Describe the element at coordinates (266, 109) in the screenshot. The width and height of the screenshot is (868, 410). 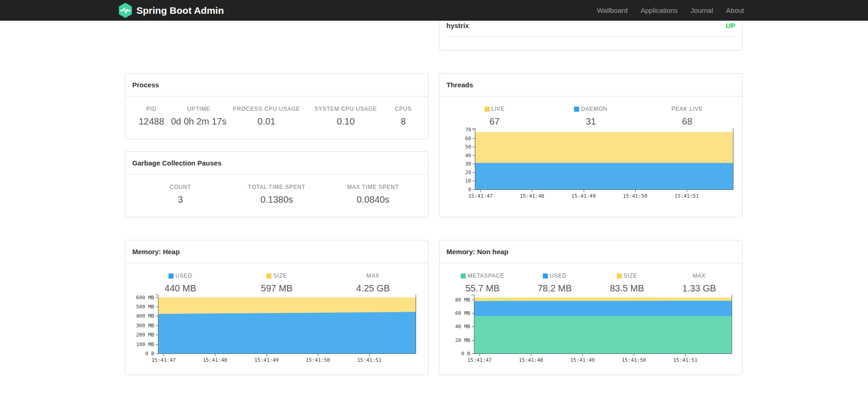
I see `metric-label: PROCESS CPU USAGE` at that location.